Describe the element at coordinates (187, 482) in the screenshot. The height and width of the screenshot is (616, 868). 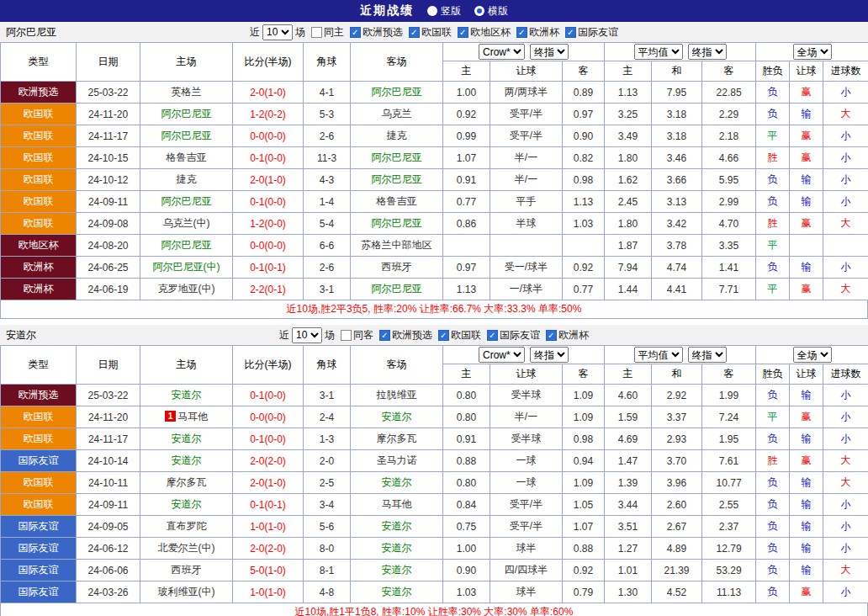
I see `home-team-link: 摩尔多瓦` at that location.